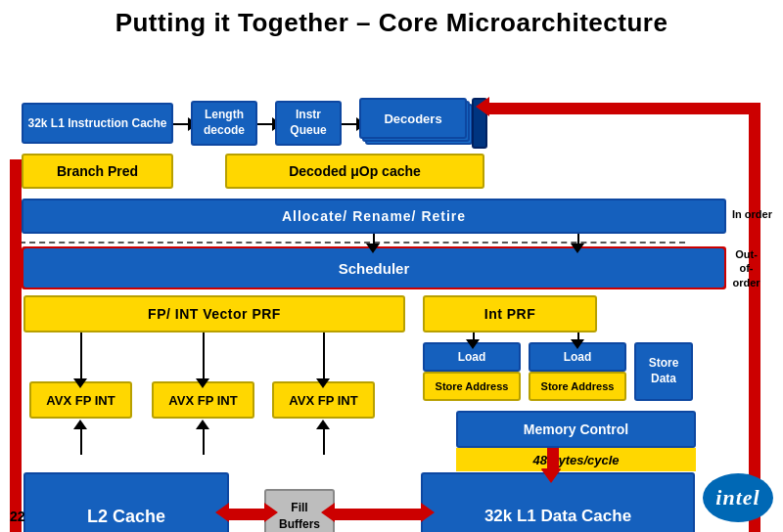  Describe the element at coordinates (576, 460) in the screenshot. I see `bytes-cycle-label: 48 bytes/cycle` at that location.